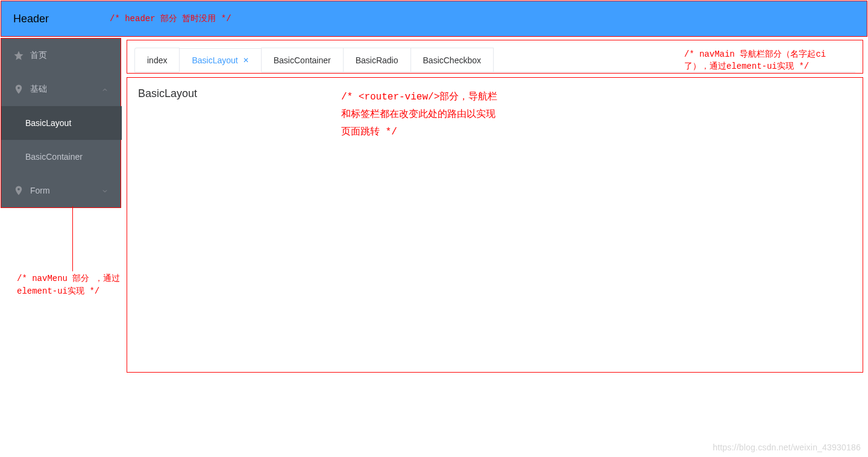  Describe the element at coordinates (377, 60) in the screenshot. I see `tab-basicradio: BasicRadio` at that location.